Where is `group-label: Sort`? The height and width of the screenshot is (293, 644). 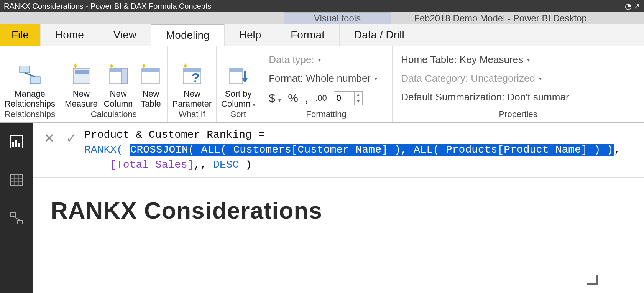 group-label: Sort is located at coordinates (238, 115).